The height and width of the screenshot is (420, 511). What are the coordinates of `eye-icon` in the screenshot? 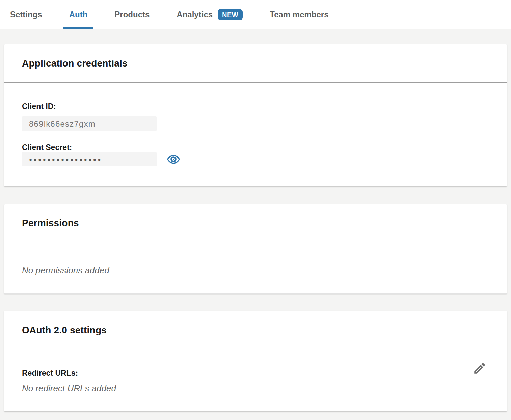 It's located at (173, 159).